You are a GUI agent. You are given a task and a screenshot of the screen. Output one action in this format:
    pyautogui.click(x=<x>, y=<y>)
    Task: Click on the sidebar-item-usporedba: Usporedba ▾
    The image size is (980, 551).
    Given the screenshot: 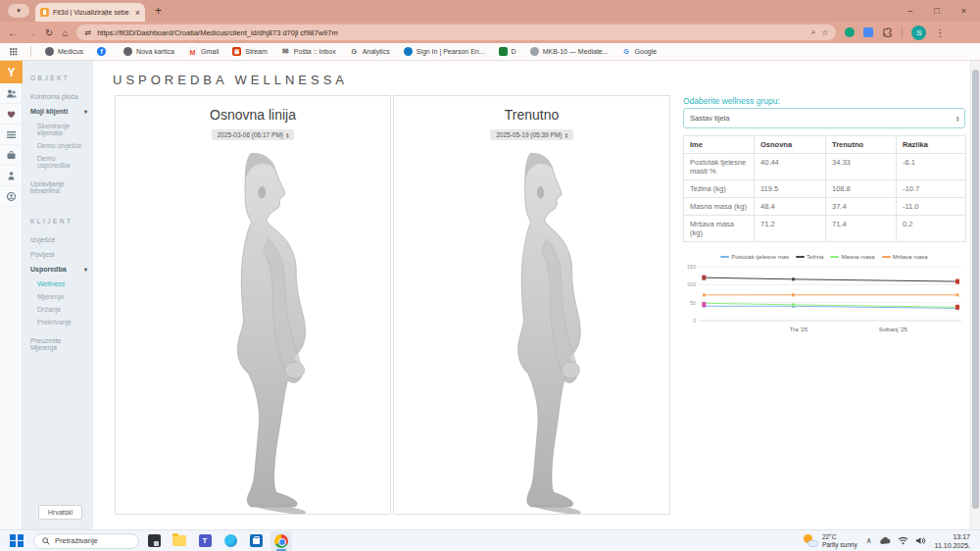 What is the action you would take?
    pyautogui.click(x=59, y=269)
    